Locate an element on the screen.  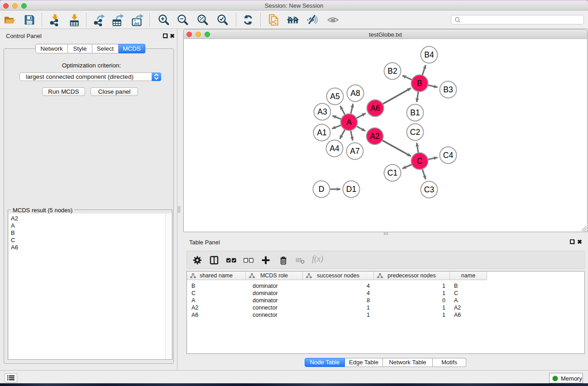
svg-text: B1 is located at coordinates (415, 113).